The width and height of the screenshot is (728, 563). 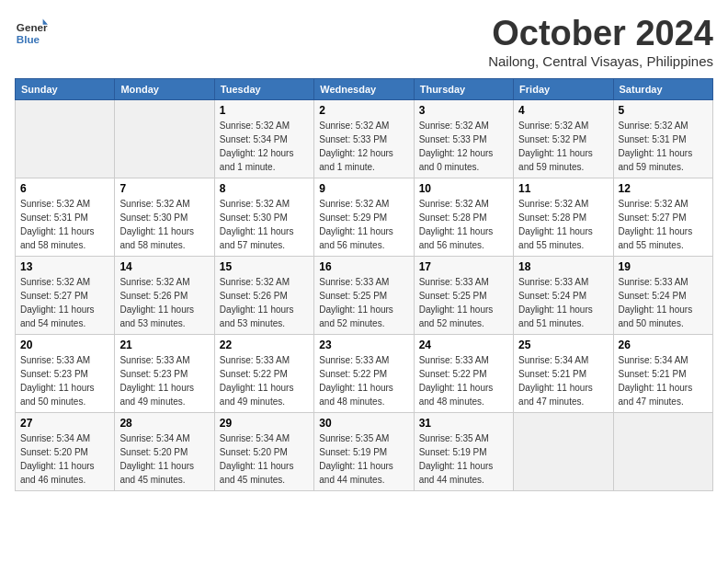 What do you see at coordinates (364, 217) in the screenshot?
I see `calendar-cell: 9Sunrise: 5:32 AM Sunset: 5:29 PM Daylig…` at bounding box center [364, 217].